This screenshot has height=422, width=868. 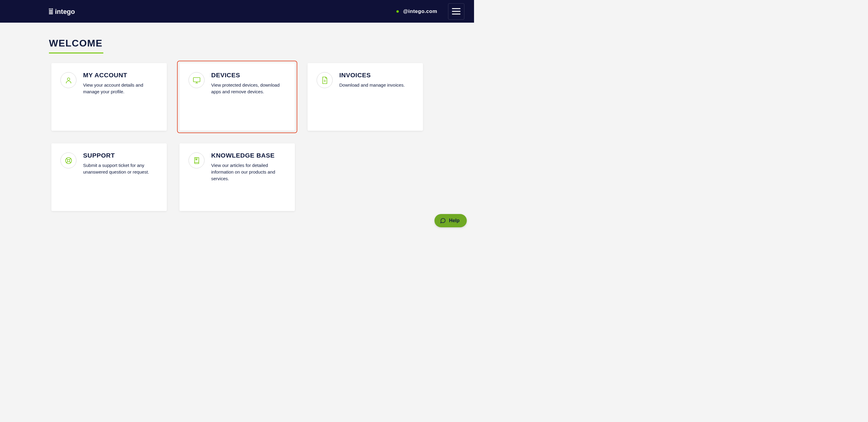 What do you see at coordinates (454, 221) in the screenshot?
I see `help-label: Help` at bounding box center [454, 221].